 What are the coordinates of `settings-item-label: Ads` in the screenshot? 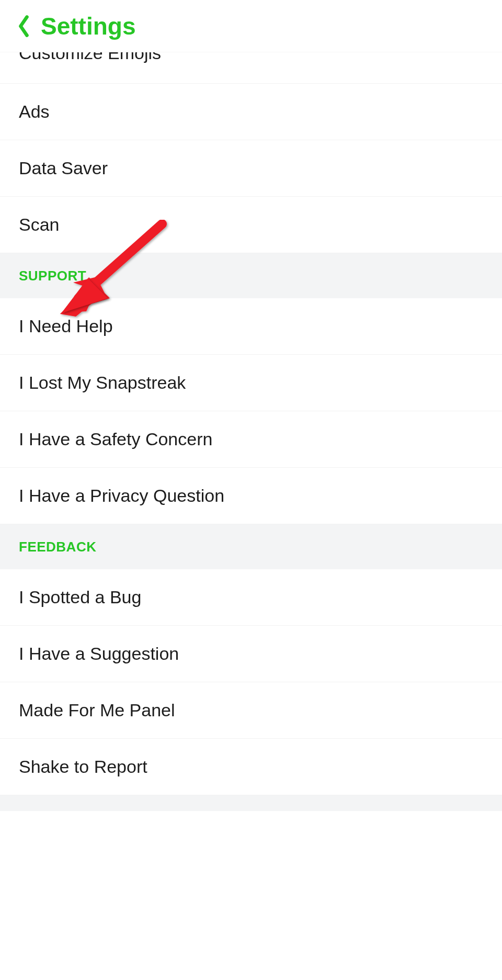 It's located at (35, 112).